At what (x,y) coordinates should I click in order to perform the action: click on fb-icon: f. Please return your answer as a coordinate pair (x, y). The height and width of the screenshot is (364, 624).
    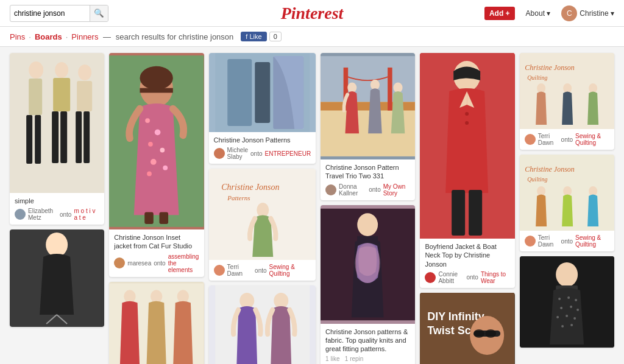
    Looking at the image, I should click on (246, 37).